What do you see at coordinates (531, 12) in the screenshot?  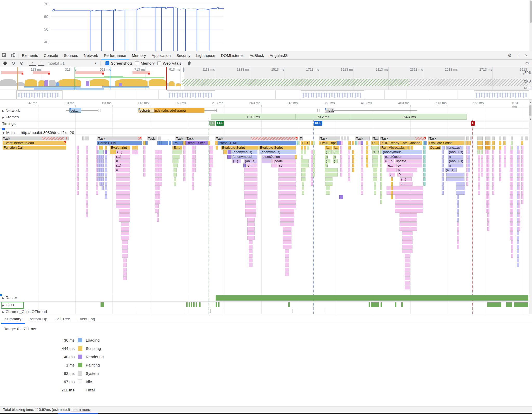 I see `page-scrollbar-thumb` at bounding box center [531, 12].